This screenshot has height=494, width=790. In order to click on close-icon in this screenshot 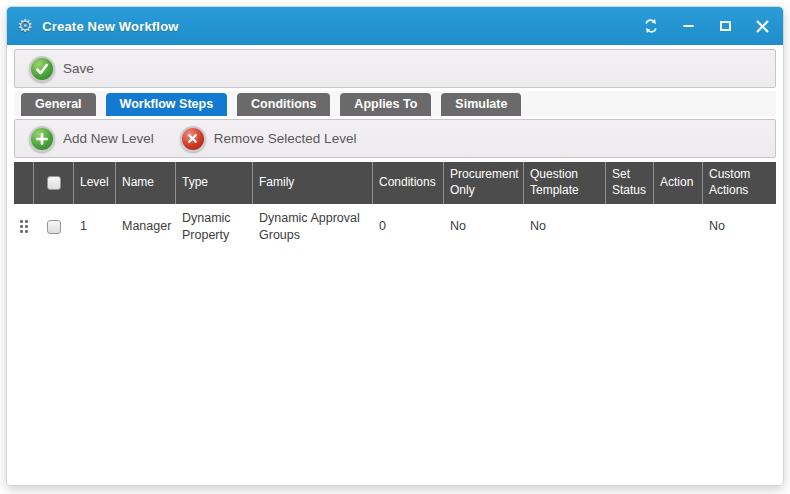, I will do `click(762, 26)`.